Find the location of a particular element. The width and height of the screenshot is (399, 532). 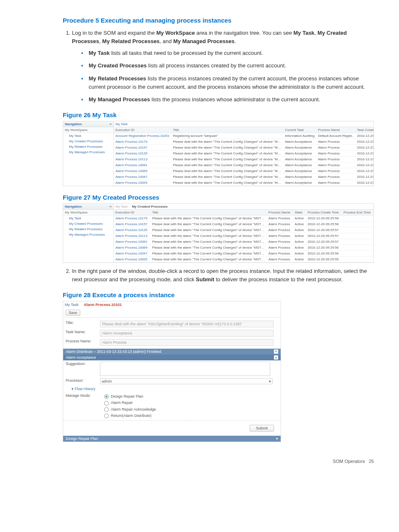

table-cell: Information Auditing is located at coordinates (299, 136).